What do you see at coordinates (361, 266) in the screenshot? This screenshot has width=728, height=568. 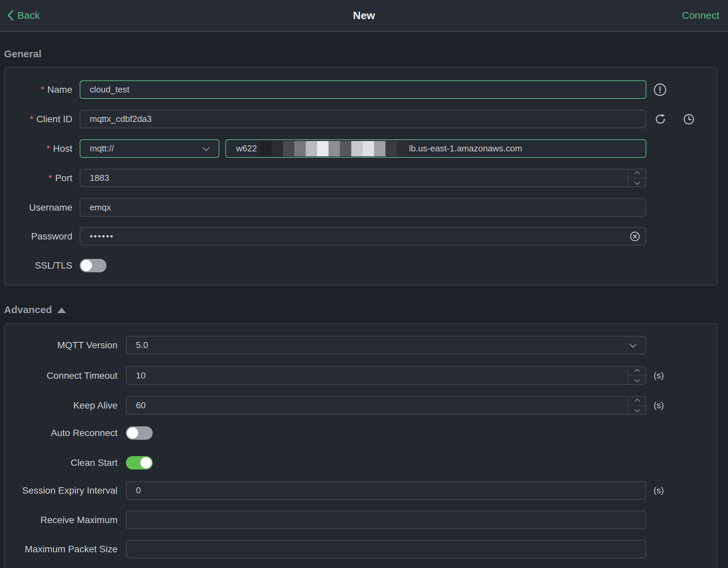 I see `ssl-tls-field-row: SSL/TLS` at bounding box center [361, 266].